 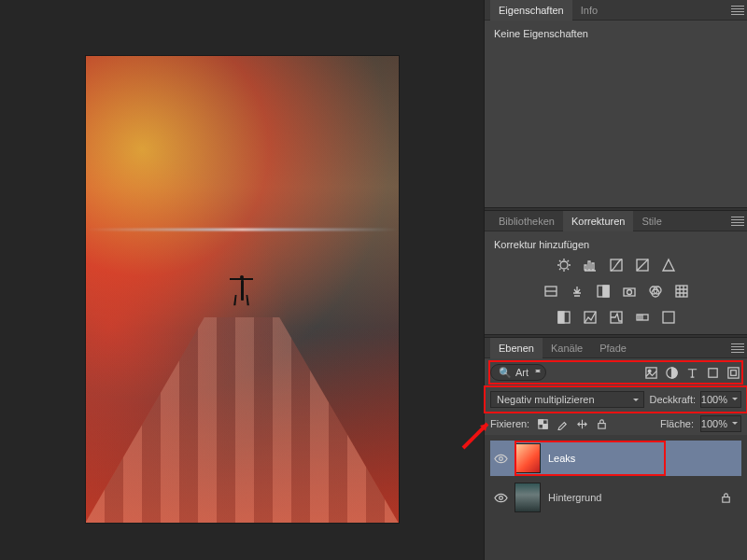 I want to click on blend-opacity-row: Negativ multiplizieren Deckkraft: 100%, so click(x=616, y=399).